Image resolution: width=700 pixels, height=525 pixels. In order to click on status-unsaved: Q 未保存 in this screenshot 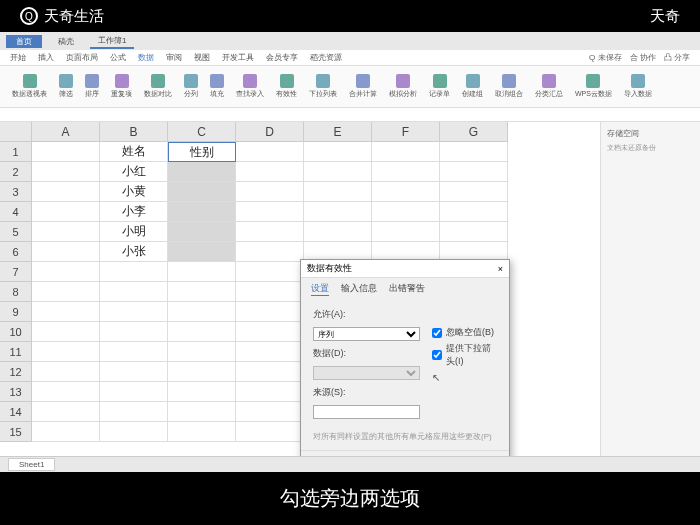, I will do `click(605, 58)`.